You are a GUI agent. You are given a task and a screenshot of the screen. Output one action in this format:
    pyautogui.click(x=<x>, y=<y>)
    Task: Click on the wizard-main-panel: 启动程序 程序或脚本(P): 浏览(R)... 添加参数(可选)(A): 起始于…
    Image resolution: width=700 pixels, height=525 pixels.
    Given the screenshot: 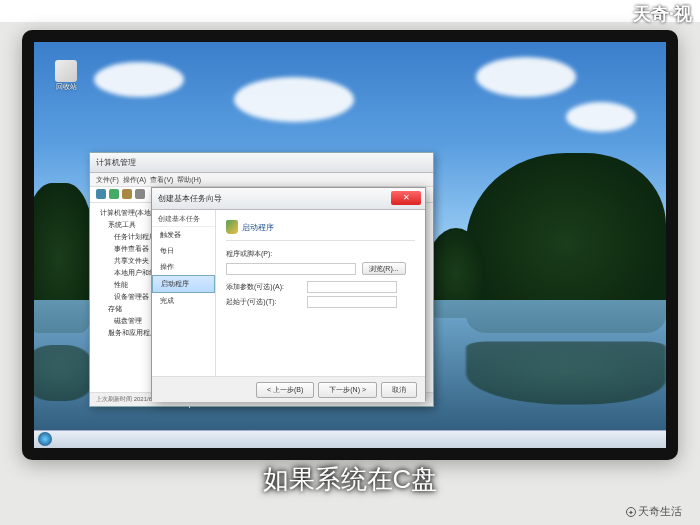 What is the action you would take?
    pyautogui.click(x=320, y=293)
    